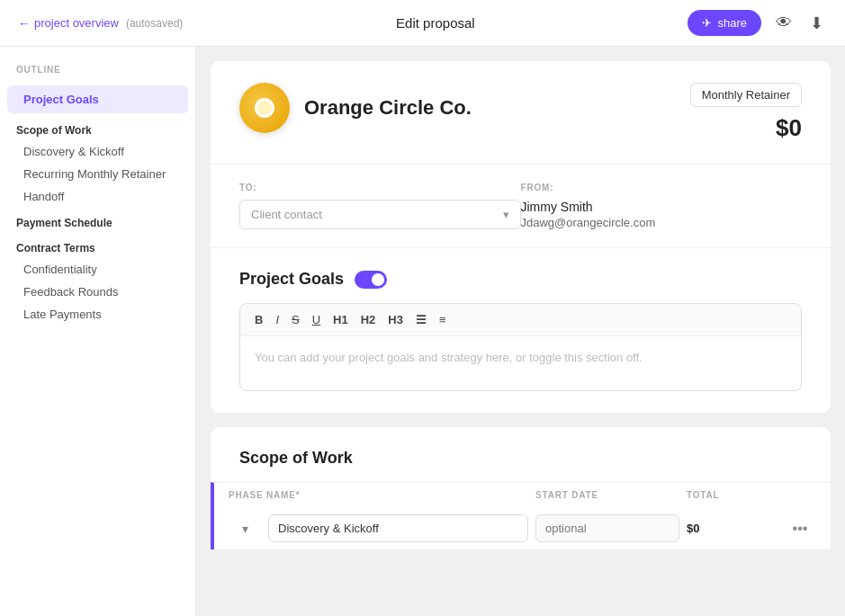 This screenshot has height=616, width=845. What do you see at coordinates (97, 151) in the screenshot?
I see `sidebar-item-discovery: Discovery & Kickoff` at bounding box center [97, 151].